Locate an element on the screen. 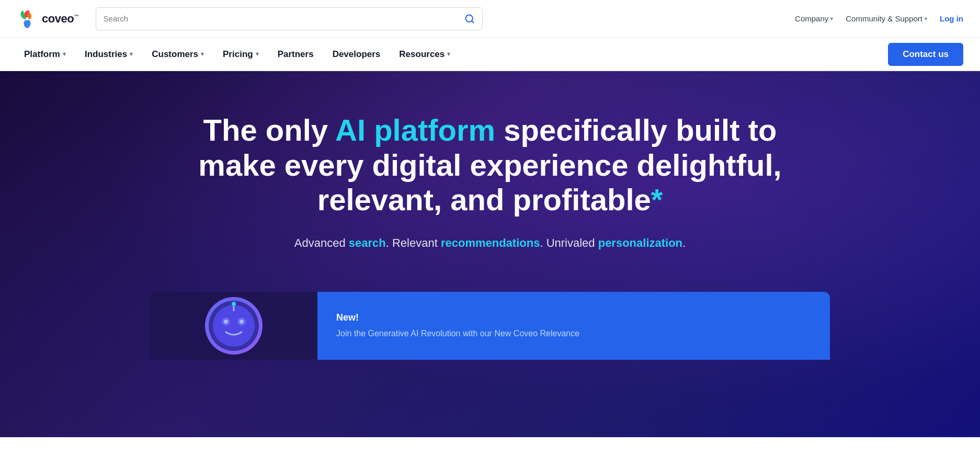  company-chevron-icon: ▾ is located at coordinates (831, 19).